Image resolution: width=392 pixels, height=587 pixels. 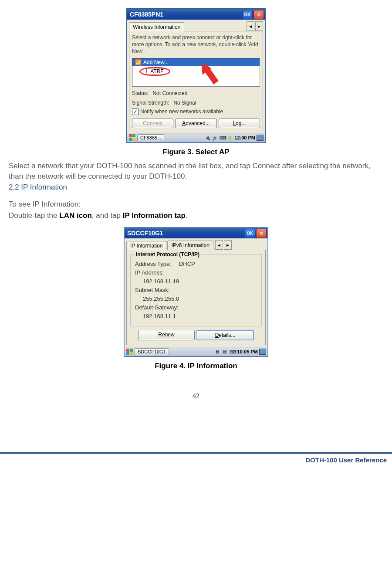 What do you see at coordinates (196, 44) in the screenshot?
I see `instruction-text: Select a network and press connect or ri…` at bounding box center [196, 44].